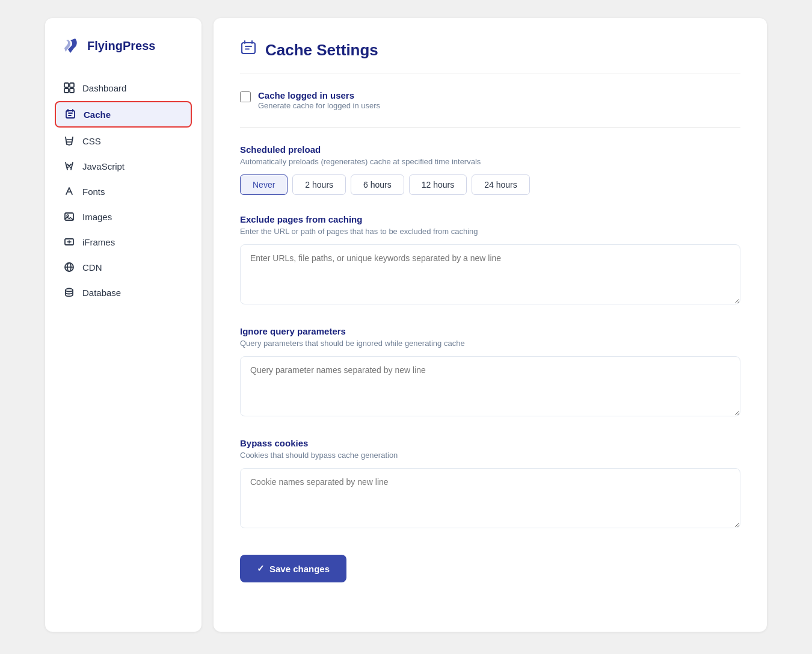 This screenshot has height=654, width=812. What do you see at coordinates (490, 455) in the screenshot?
I see `bypass-cookies-desc: Cookies that should bypass cache generat…` at bounding box center [490, 455].